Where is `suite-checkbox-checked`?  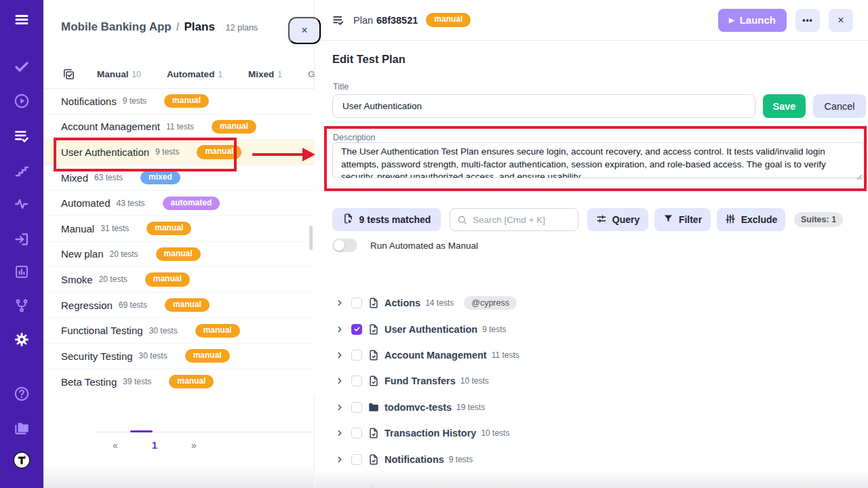 suite-checkbox-checked is located at coordinates (357, 329).